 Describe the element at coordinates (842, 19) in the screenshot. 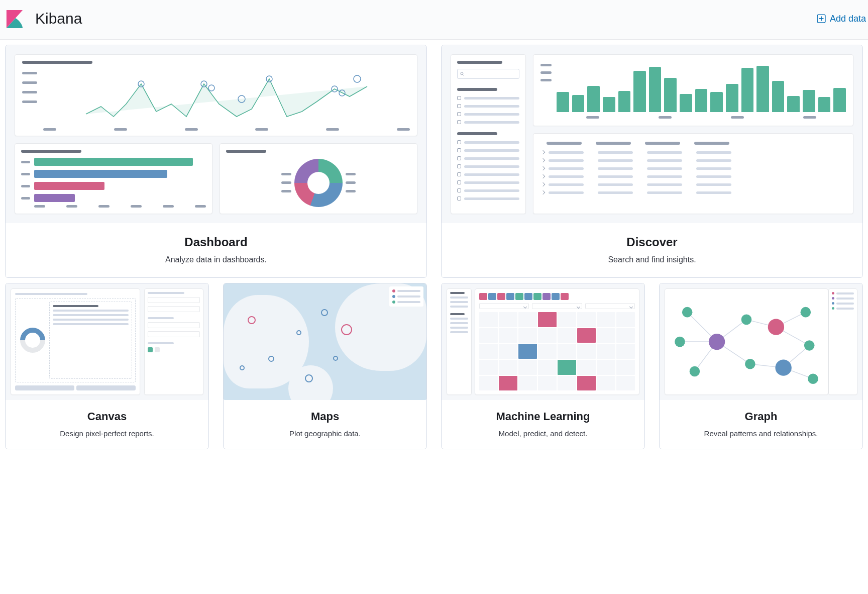

I see `add-data-button: Add data` at that location.